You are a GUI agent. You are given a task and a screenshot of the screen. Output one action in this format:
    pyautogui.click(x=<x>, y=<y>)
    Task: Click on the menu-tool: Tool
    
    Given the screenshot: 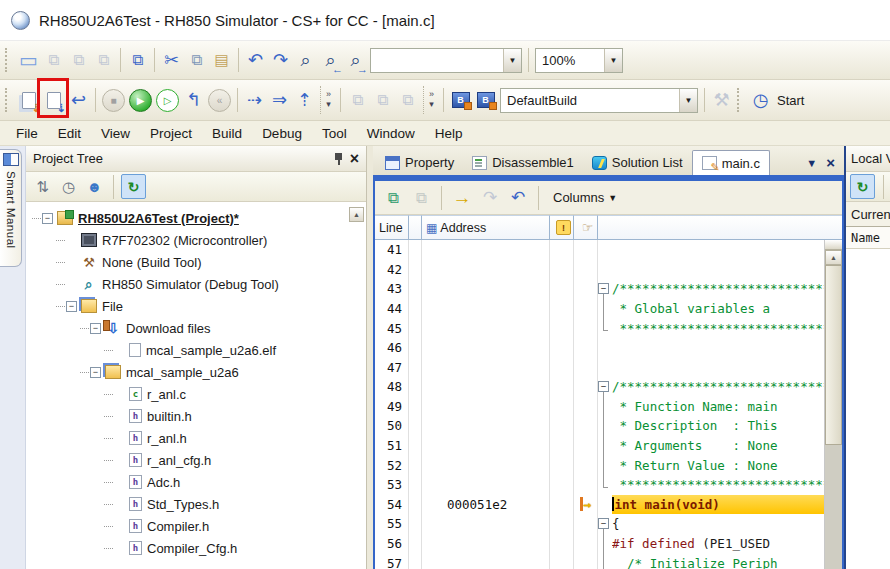 What is the action you would take?
    pyautogui.click(x=334, y=134)
    